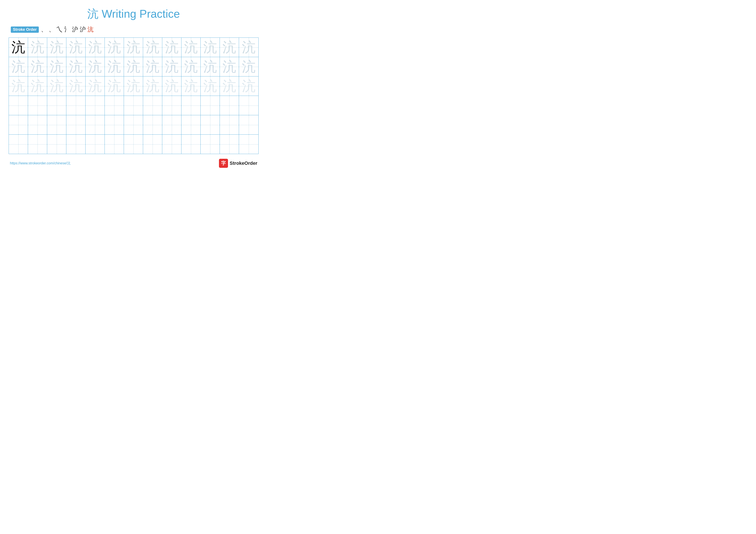  Describe the element at coordinates (223, 163) in the screenshot. I see `logo-icon: 字` at that location.